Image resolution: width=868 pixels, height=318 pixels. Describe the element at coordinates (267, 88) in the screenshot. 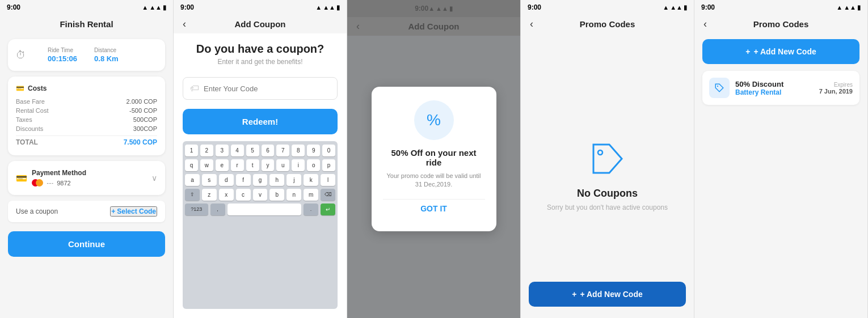

I see `code-input` at that location.